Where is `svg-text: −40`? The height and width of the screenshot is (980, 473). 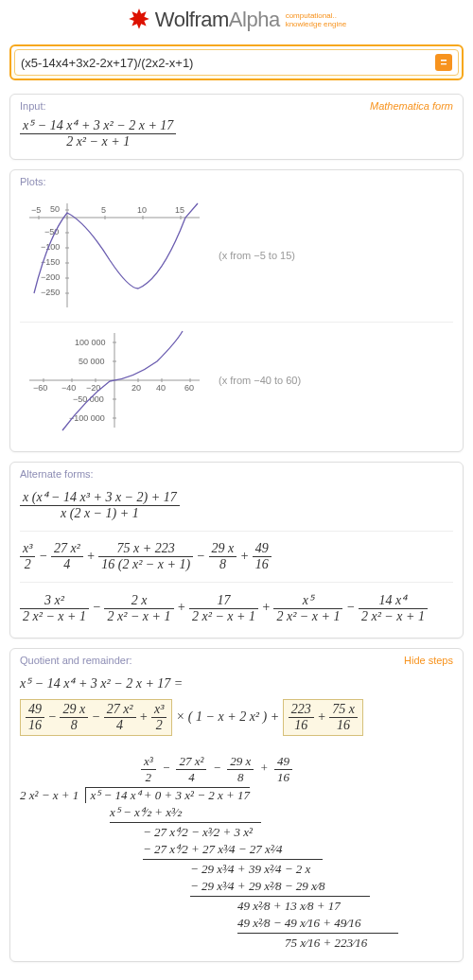 svg-text: −40 is located at coordinates (68, 388).